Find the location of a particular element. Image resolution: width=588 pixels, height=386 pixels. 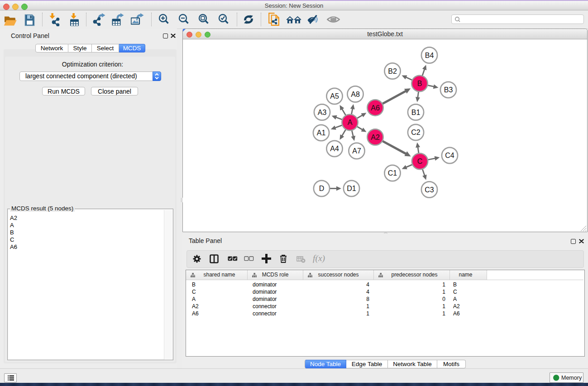

svg-text: D is located at coordinates (322, 188).